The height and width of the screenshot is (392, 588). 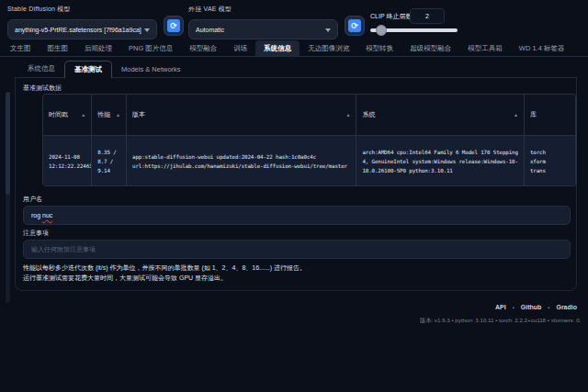 I want to click on tab-super-merger: 超级模型融合, so click(x=430, y=48).